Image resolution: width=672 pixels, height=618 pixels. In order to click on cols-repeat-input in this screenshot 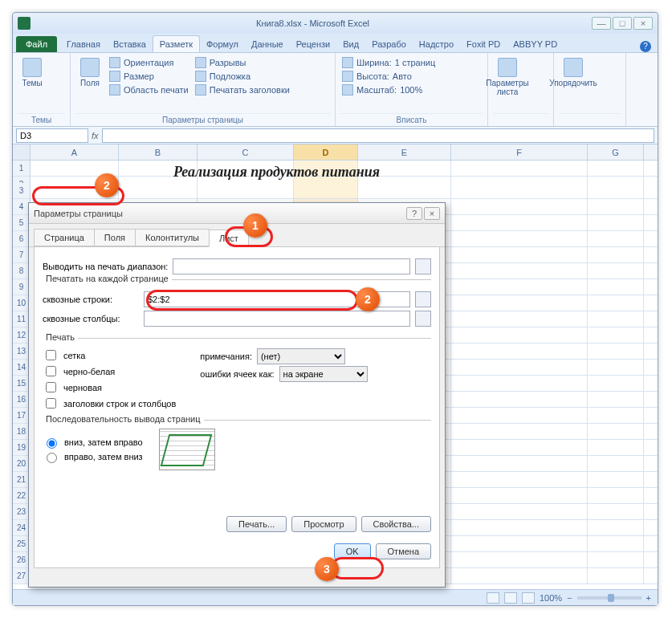, I will do `click(277, 319)`.